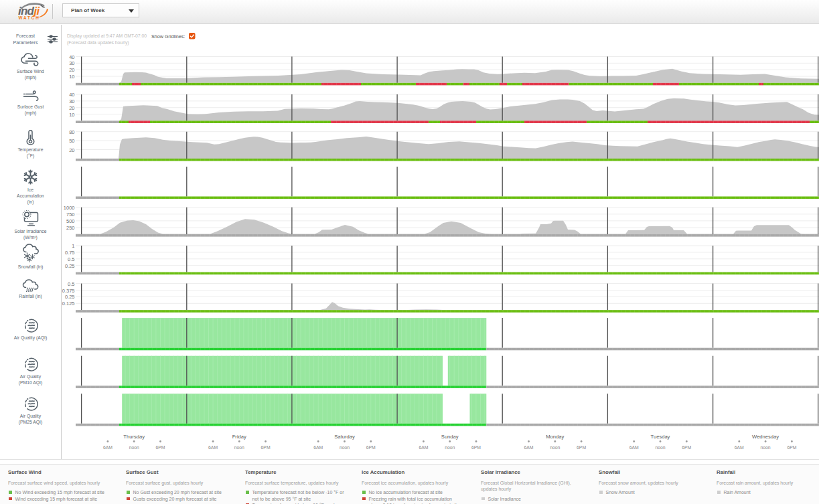 Image resolution: width=819 pixels, height=504 pixels. Describe the element at coordinates (344, 436) in the screenshot. I see `svg-text: Saturday` at that location.